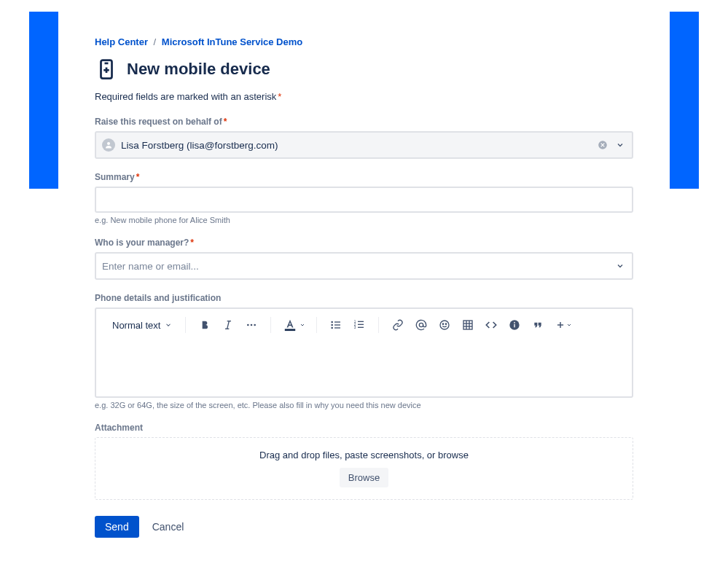 The height and width of the screenshot is (588, 728). What do you see at coordinates (364, 405) in the screenshot?
I see `details-hint: e.g. 32G or 64G, the size of the screen,…` at bounding box center [364, 405].